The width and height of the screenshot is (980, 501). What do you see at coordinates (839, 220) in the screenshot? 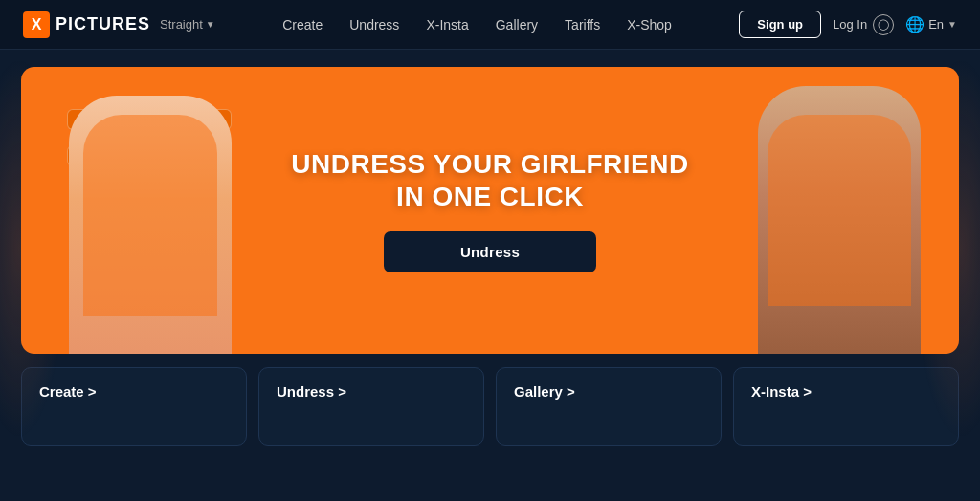
I see `girl-right-image` at bounding box center [839, 220].